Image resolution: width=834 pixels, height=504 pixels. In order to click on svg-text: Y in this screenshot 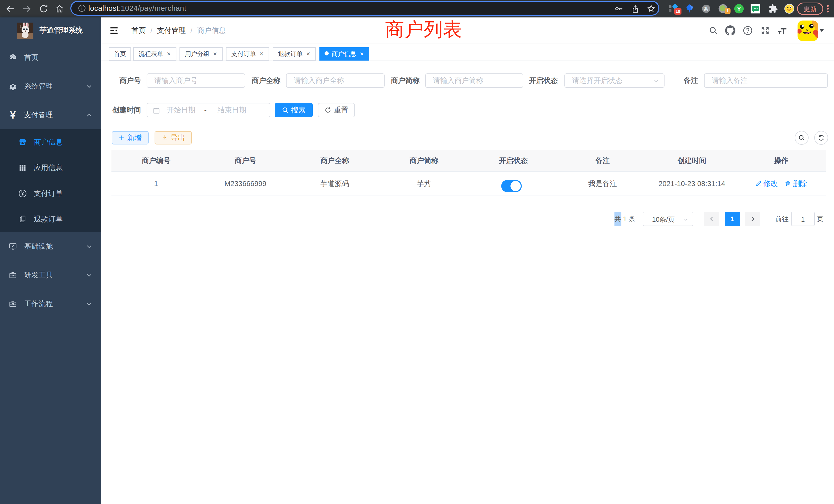, I will do `click(739, 9)`.